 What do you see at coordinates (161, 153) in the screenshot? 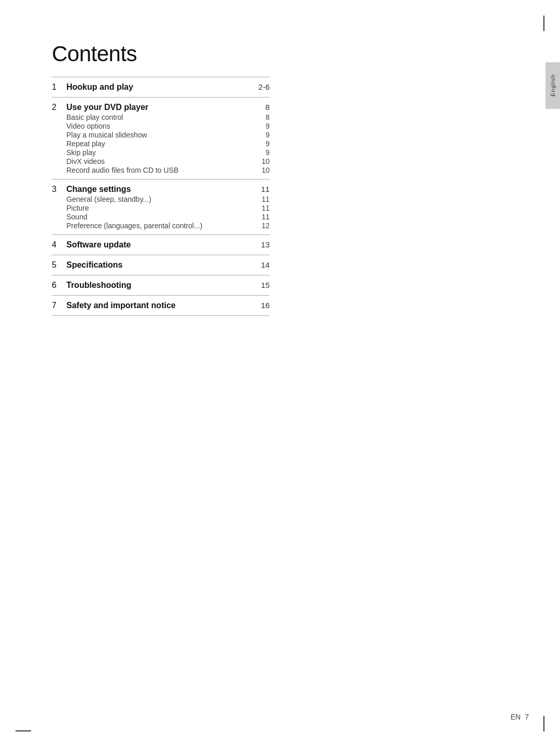
I see `toc-sub-row: Skip play9` at bounding box center [161, 153].